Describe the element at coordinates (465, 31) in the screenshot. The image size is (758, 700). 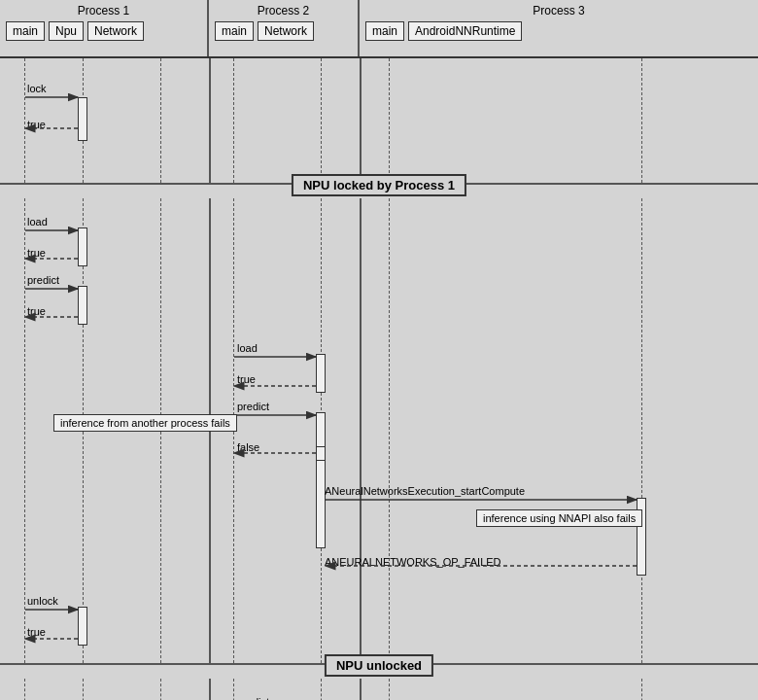
I see `actor-androidnn: AndroidNNRuntime` at that location.